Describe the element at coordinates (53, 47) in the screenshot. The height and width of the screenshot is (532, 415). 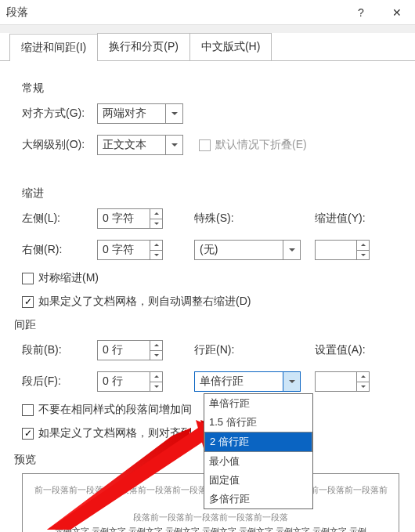
I see `tab-indents-spacing: 缩进和间距(I)` at that location.